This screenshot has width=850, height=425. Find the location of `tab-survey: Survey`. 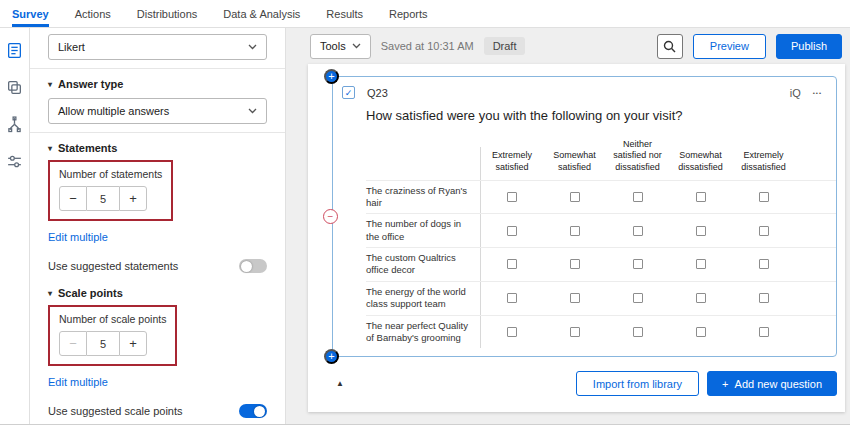

tab-survey: Survey is located at coordinates (30, 14).